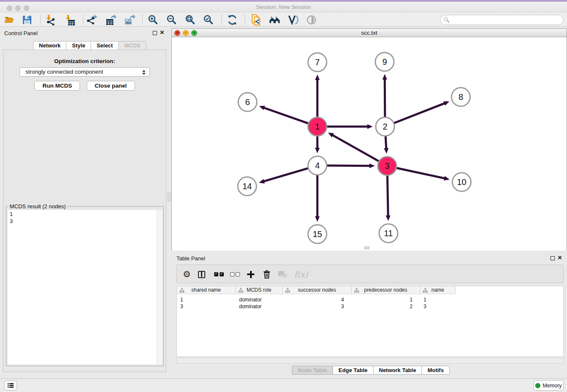 Image resolution: width=567 pixels, height=392 pixels. Describe the element at coordinates (353, 370) in the screenshot. I see `table-tab-edge-table: Edge Table` at that location.